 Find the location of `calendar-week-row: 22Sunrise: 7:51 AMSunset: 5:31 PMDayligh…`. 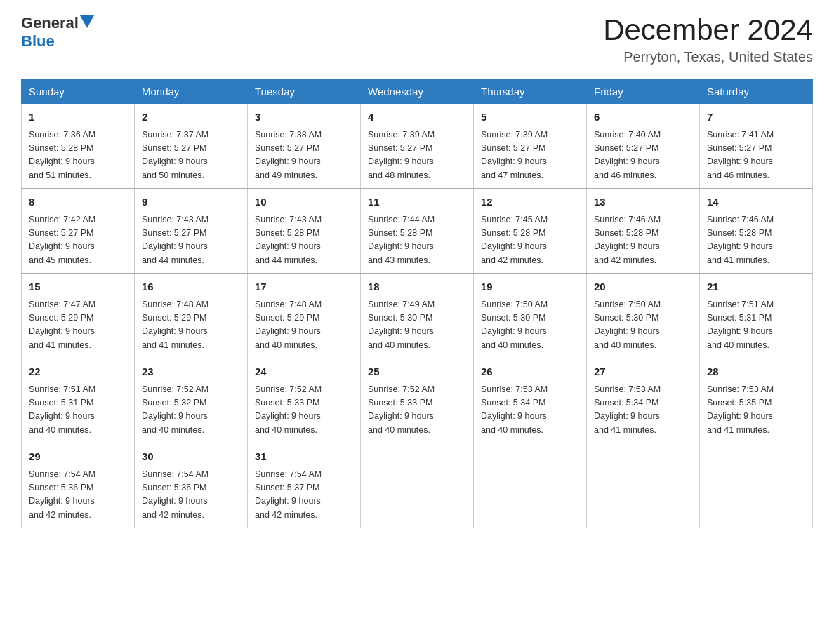

calendar-week-row: 22Sunrise: 7:51 AMSunset: 5:31 PMDayligh… is located at coordinates (417, 401).